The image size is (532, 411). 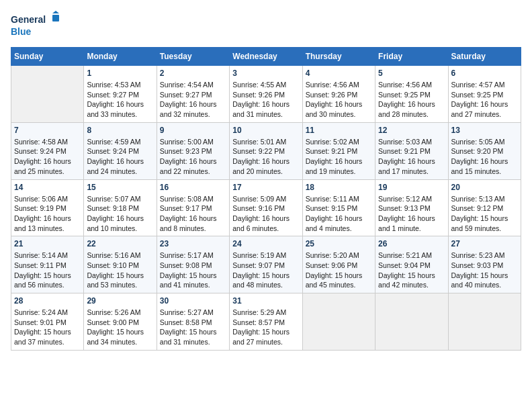 I want to click on calendar-cell: 10Sunrise: 5:01 AMSunset: 9:22 PMDayligh…, so click(x=266, y=150).